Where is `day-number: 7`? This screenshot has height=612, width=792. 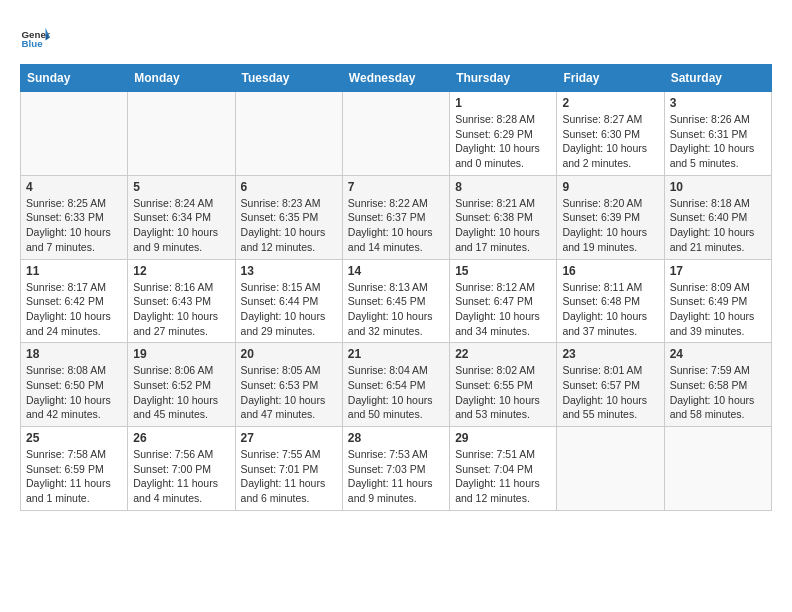
day-number: 7 is located at coordinates (396, 187).